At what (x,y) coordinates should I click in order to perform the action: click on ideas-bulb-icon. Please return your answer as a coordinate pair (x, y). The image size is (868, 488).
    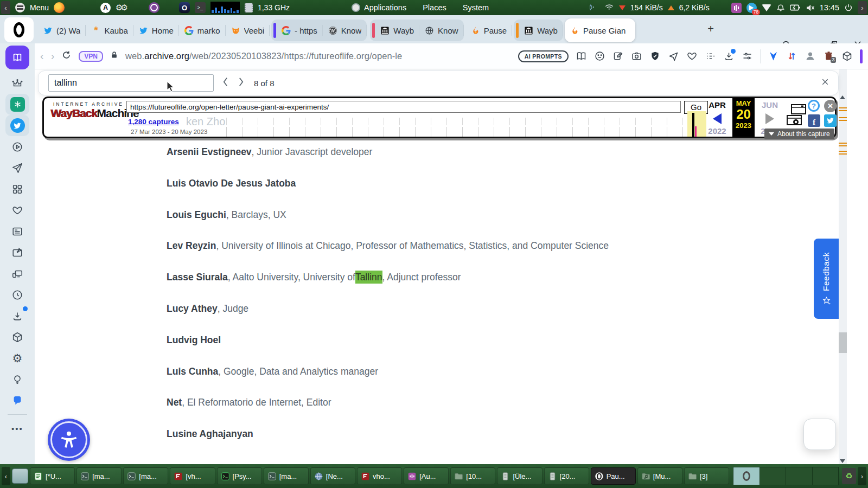
    Looking at the image, I should click on (17, 380).